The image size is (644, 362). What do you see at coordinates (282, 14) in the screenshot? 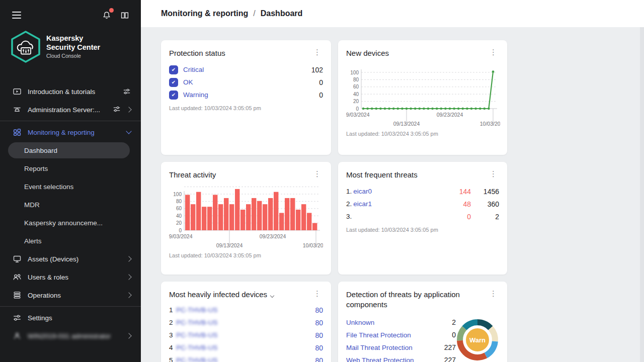
I see `breadcrumb-current: Dashboard` at bounding box center [282, 14].